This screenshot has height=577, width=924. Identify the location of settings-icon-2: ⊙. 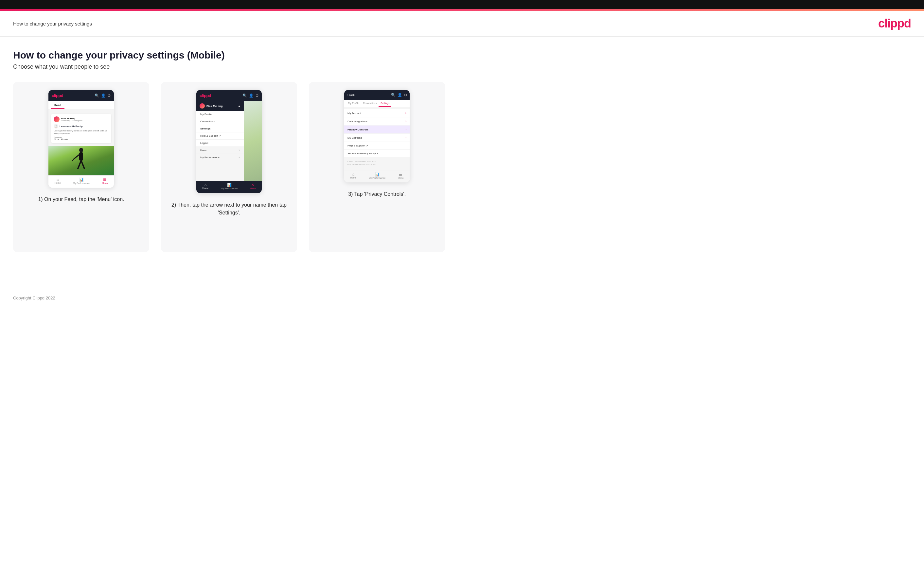
(257, 95).